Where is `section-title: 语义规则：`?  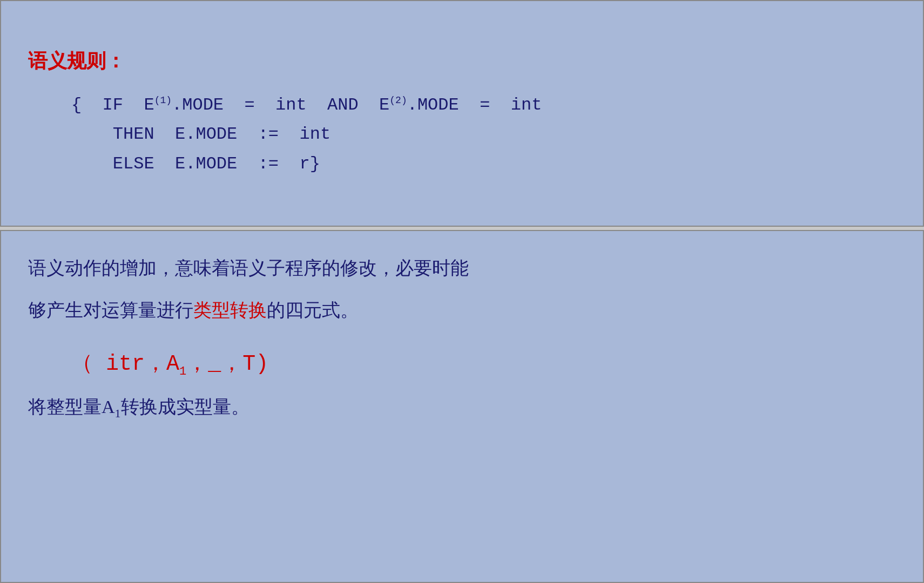
section-title: 语义规则： is located at coordinates (462, 62).